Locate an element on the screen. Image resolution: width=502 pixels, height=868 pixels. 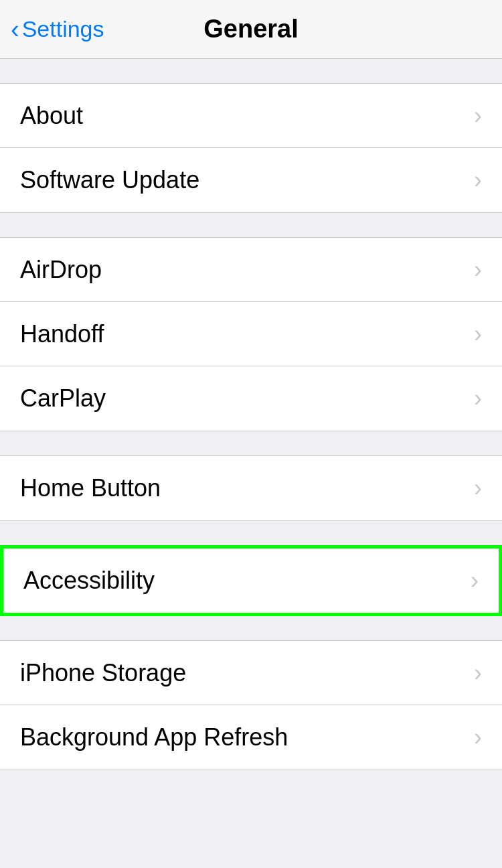
accessibility-label: Accessibility is located at coordinates (89, 581).